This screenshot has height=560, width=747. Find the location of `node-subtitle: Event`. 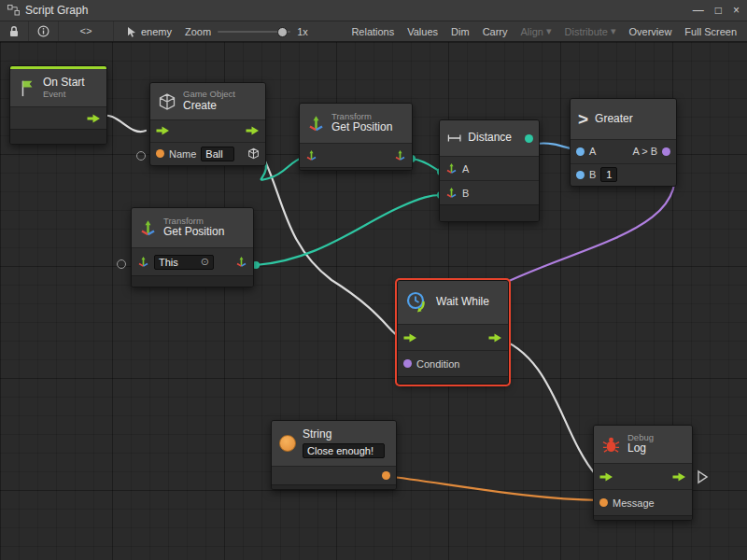

node-subtitle: Event is located at coordinates (63, 94).